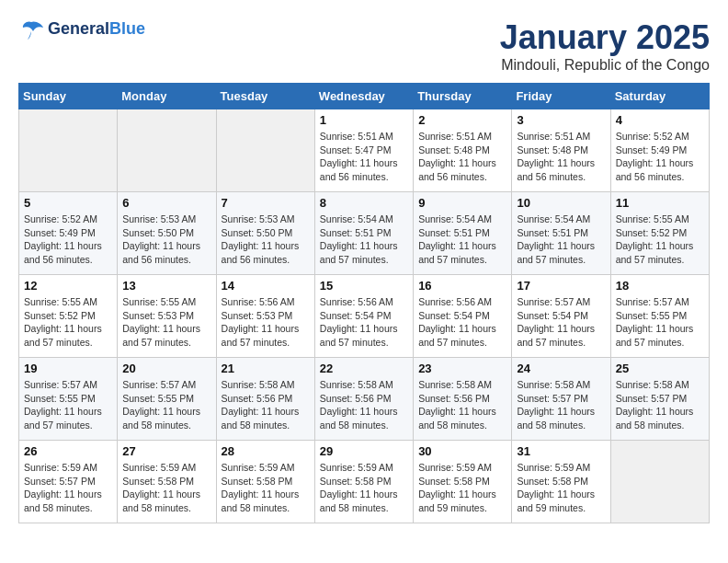 The width and height of the screenshot is (728, 563). I want to click on calendar-cell: 24Sunrise: 5:58 AM Sunset: 5:57 PM Dayli…, so click(561, 399).